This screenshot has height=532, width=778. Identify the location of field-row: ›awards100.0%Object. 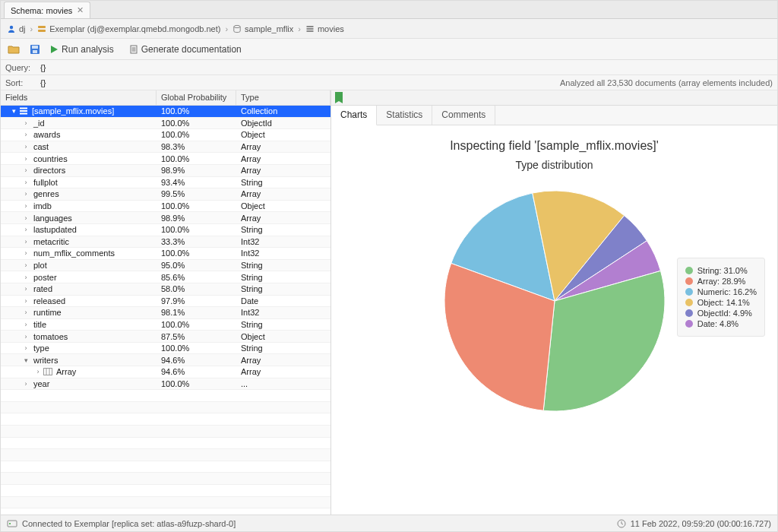
(166, 135).